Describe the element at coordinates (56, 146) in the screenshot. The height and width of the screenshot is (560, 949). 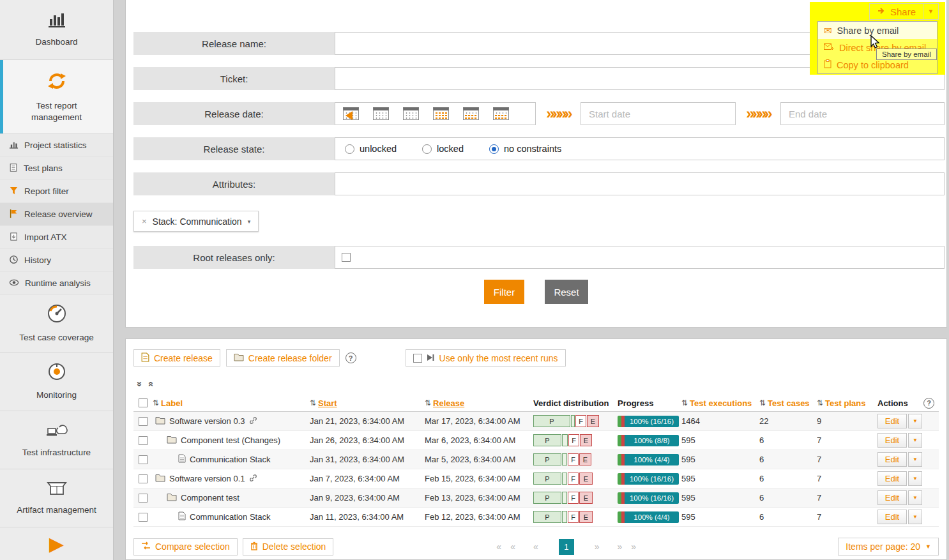
I see `sidebar-item-project-statistics: Project statistics` at that location.